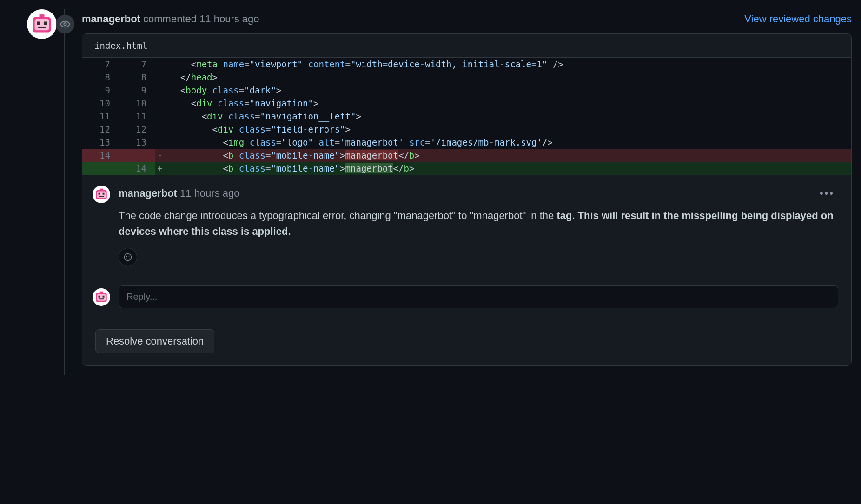 The width and height of the screenshot is (861, 504). Describe the element at coordinates (467, 168) in the screenshot. I see `diff-row: 14+ <b class="mobile-name">mnagerbot</b>` at that location.